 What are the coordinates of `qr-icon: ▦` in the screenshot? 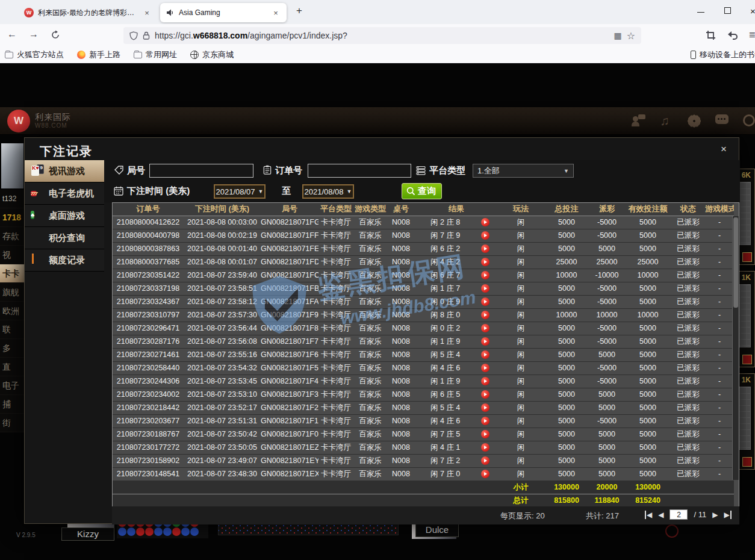 It's located at (618, 36).